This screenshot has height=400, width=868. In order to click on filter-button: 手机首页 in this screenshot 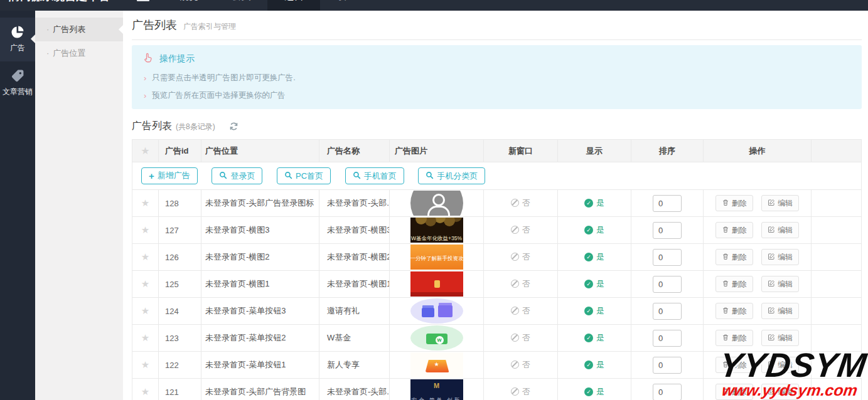, I will do `click(375, 176)`.